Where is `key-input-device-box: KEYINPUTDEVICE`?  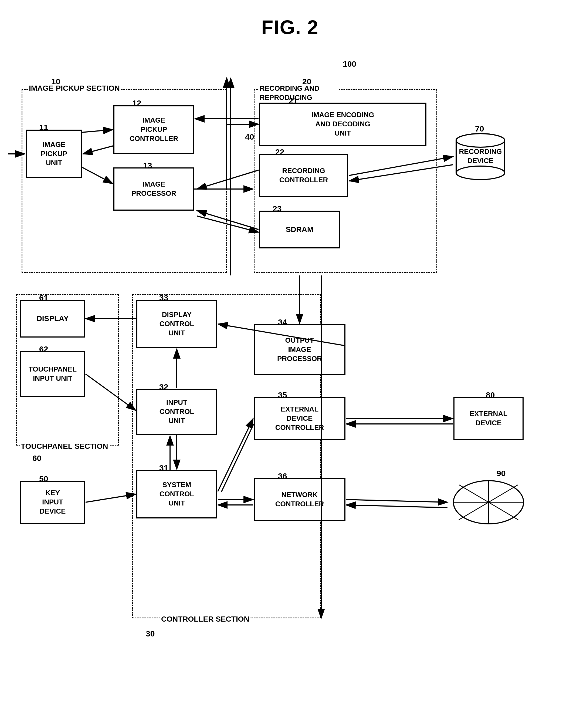
key-input-device-box: KEYINPUTDEVICE is located at coordinates (53, 502).